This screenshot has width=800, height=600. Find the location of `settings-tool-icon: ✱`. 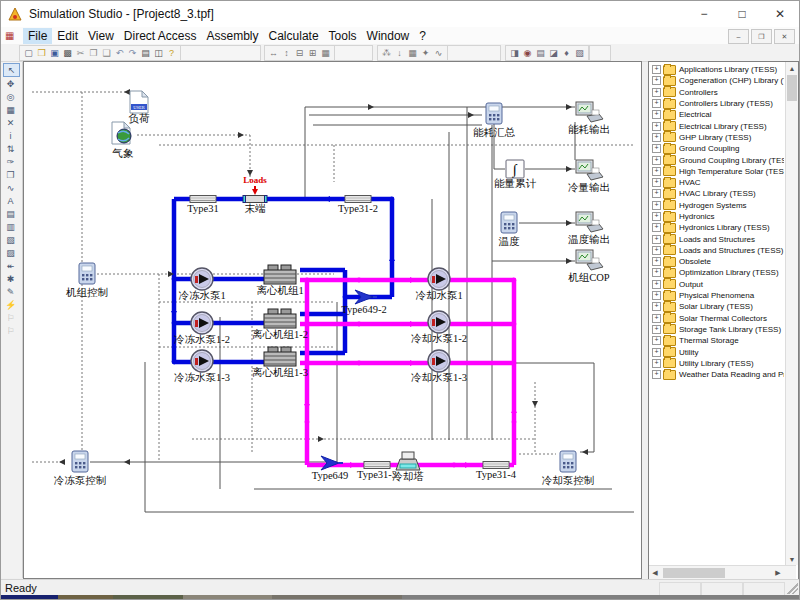

settings-tool-icon: ✱ is located at coordinates (10, 279).